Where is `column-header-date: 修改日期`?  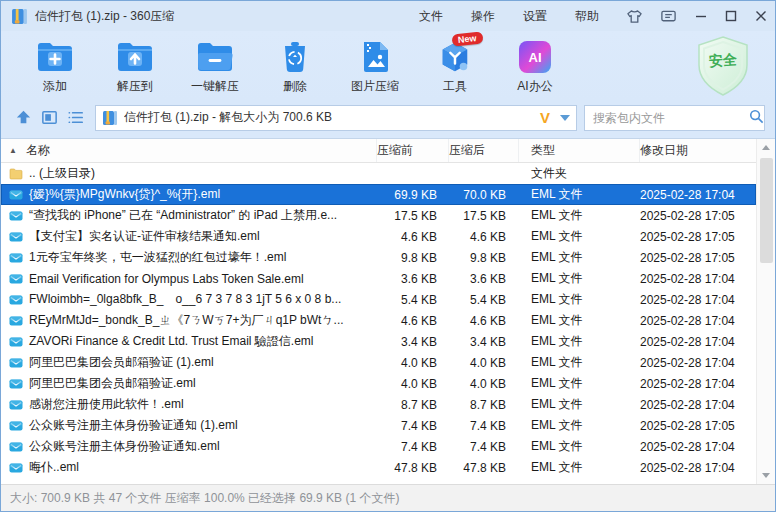 column-header-date: 修改日期 is located at coordinates (698, 150).